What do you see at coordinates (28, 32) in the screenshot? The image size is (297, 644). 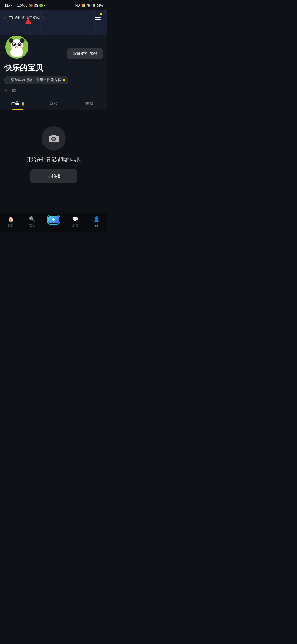 I see `arrow-shaft` at bounding box center [28, 32].